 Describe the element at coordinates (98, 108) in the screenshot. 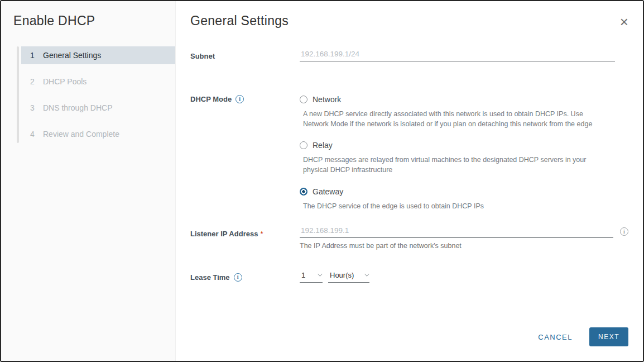

I see `step-dns-through-dhcp: 3 DNS through DHCP` at that location.